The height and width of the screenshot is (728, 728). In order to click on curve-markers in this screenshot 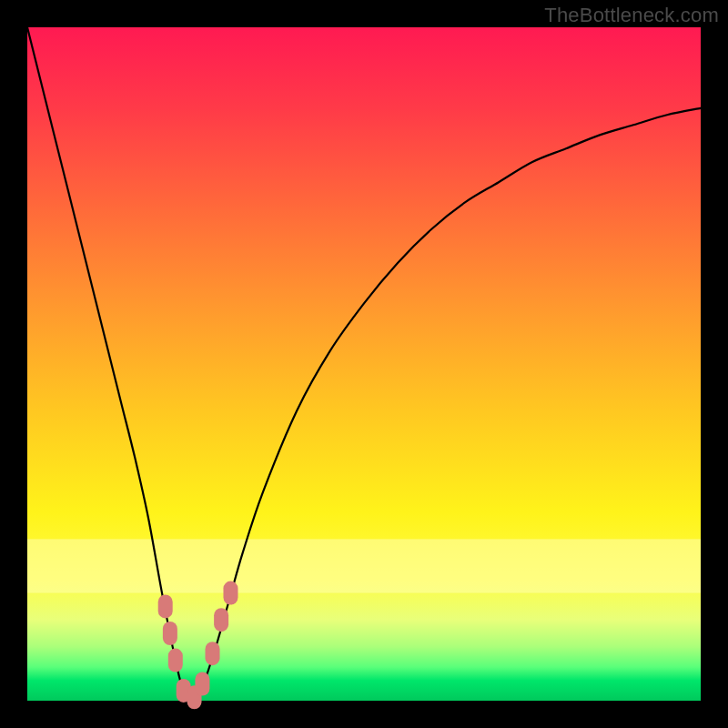, I will do `click(198, 646)`.